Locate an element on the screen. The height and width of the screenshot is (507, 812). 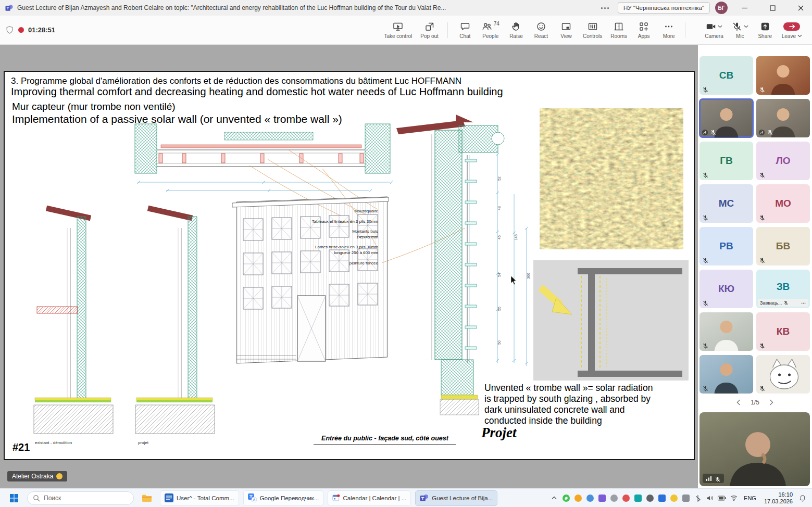
trombe-explanation-text: Unvented « trombe wall »= solar radiatio… is located at coordinates (585, 404).